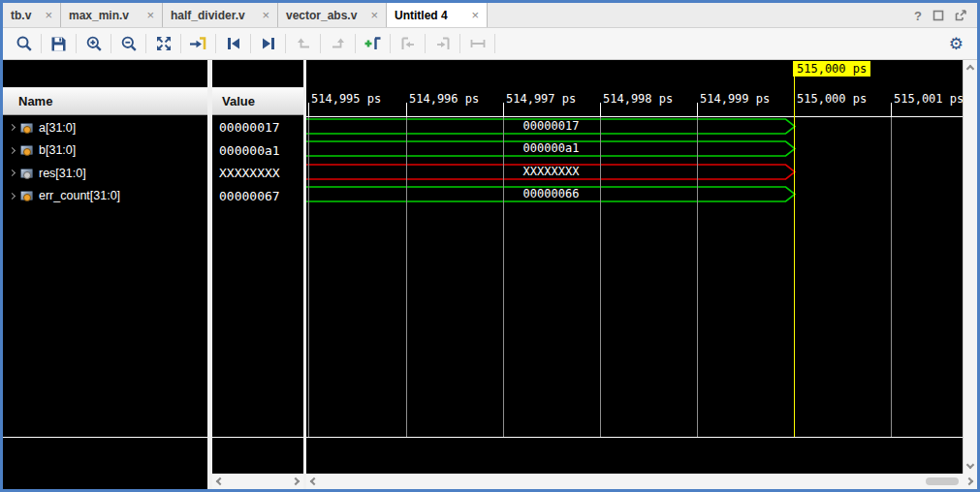  What do you see at coordinates (969, 481) in the screenshot?
I see `scrollbar-corner` at bounding box center [969, 481].